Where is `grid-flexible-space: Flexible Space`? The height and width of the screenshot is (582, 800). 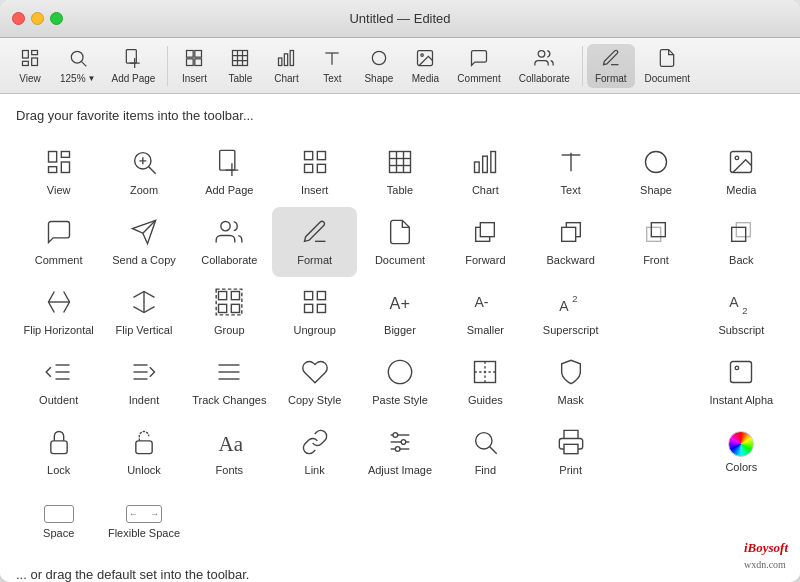 grid-flexible-space: Flexible Space is located at coordinates (144, 522).